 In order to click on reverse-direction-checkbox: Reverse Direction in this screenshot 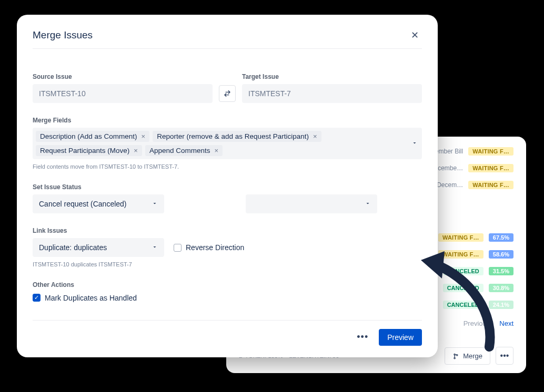, I will do `click(209, 247)`.